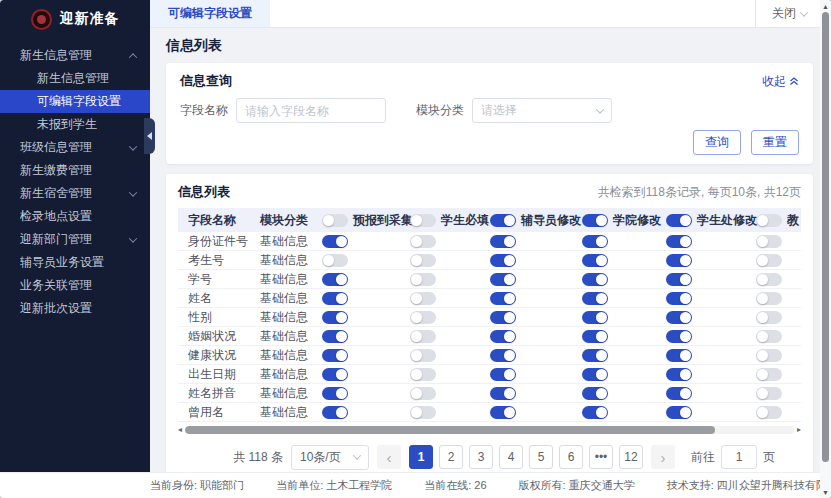  Describe the element at coordinates (75, 286) in the screenshot. I see `sidebar-item: 业务关联管理` at that location.